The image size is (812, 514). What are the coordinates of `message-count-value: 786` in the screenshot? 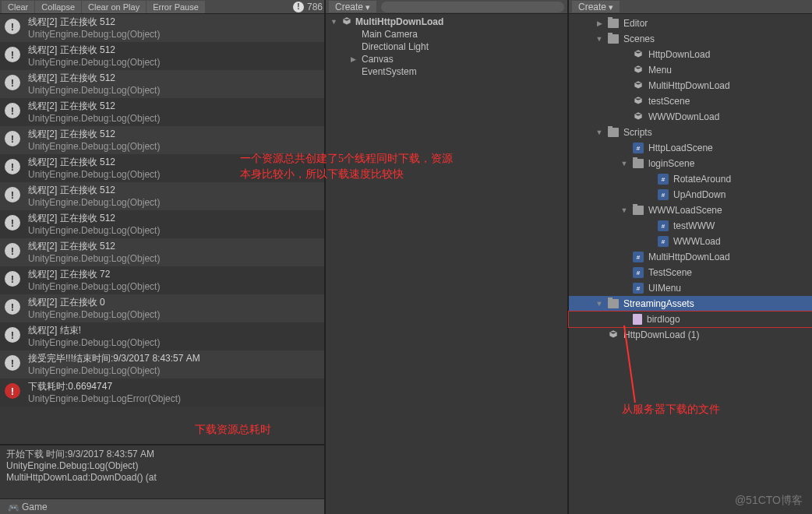 It's located at (315, 7).